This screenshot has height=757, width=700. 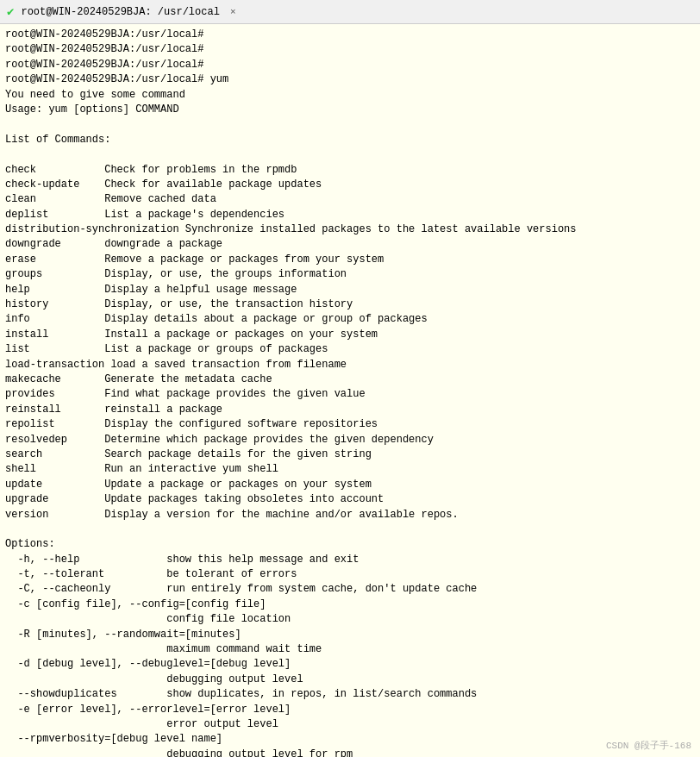 What do you see at coordinates (233, 12) in the screenshot?
I see `close-icon: ×` at bounding box center [233, 12].